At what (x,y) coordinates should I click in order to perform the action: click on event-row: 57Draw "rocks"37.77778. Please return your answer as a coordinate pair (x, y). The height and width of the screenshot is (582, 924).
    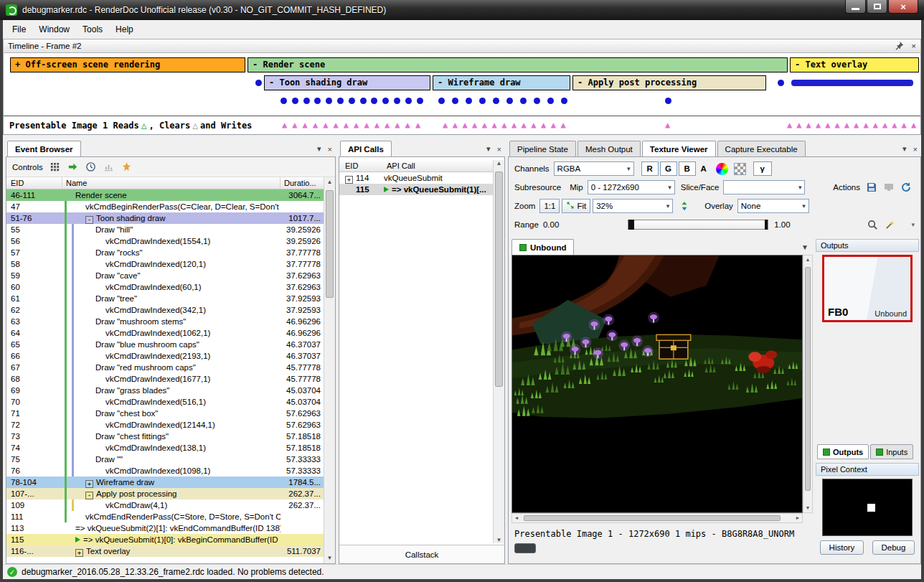
    Looking at the image, I should click on (165, 253).